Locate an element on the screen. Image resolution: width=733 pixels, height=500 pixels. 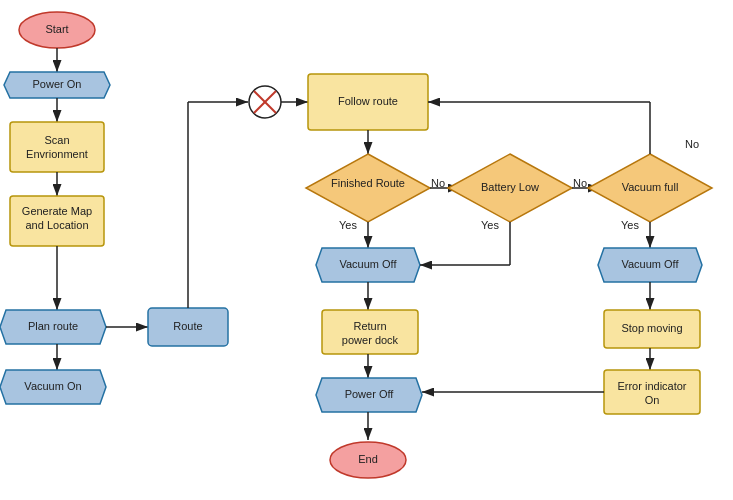
battery-yes-label: Yes is located at coordinates (490, 225).